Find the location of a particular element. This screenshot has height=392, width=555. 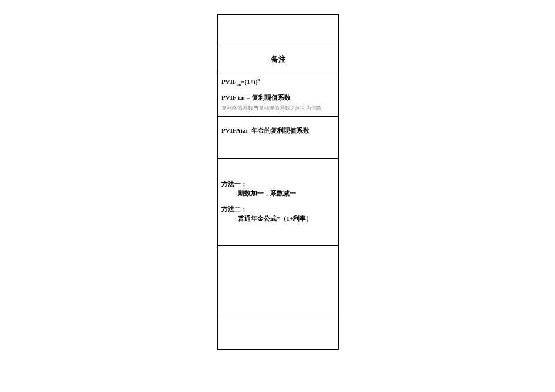

cell-empty-top is located at coordinates (278, 31).